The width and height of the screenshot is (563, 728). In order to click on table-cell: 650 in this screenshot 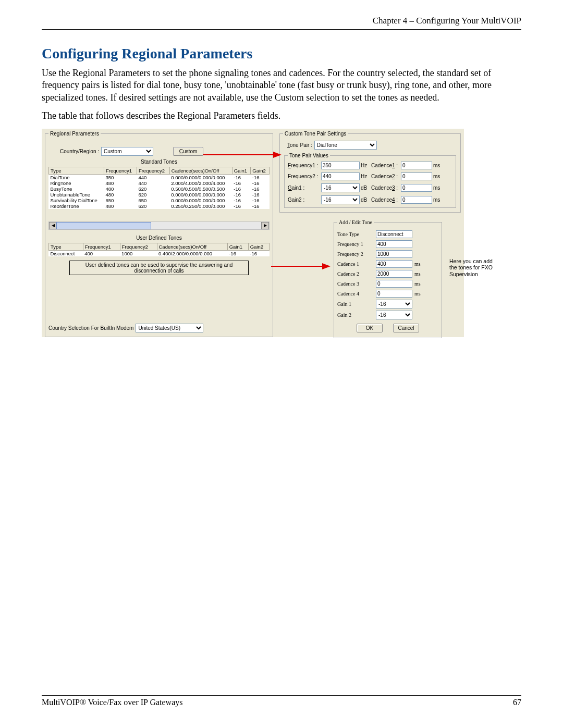, I will do `click(153, 200)`.